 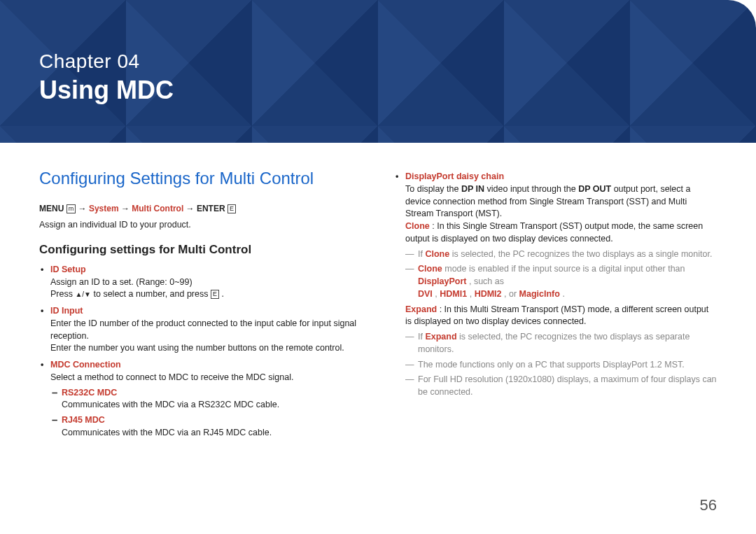 I want to click on menu-icon: m, so click(x=71, y=209).